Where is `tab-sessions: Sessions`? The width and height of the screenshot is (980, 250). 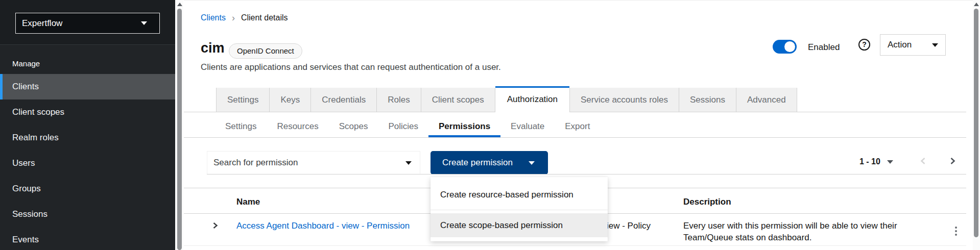 tab-sessions: Sessions is located at coordinates (708, 100).